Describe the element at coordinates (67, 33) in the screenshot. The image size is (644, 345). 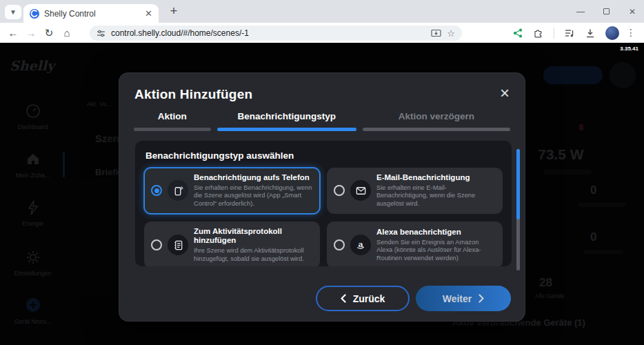
I see `home-button: ⌂` at that location.